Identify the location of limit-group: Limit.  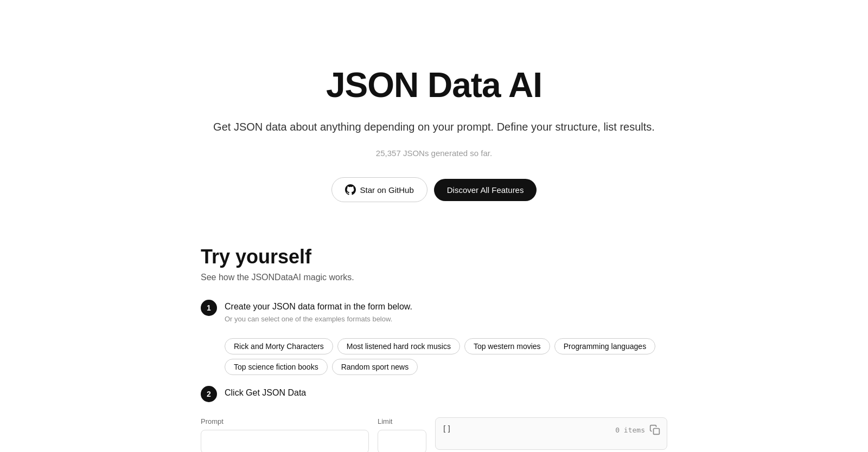
(402, 435).